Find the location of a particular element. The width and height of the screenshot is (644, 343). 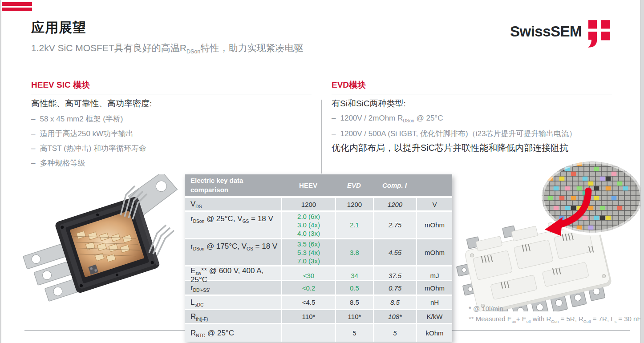

cell-evd: 0.5 is located at coordinates (354, 288).